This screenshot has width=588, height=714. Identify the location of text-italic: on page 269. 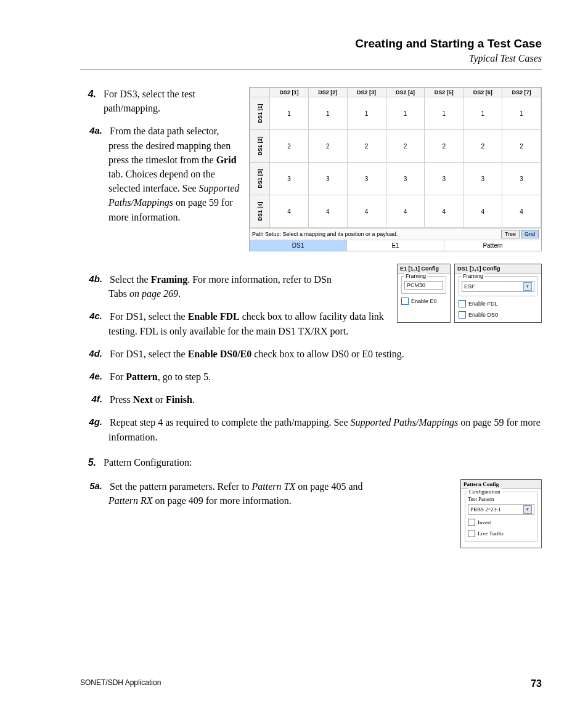
(154, 293).